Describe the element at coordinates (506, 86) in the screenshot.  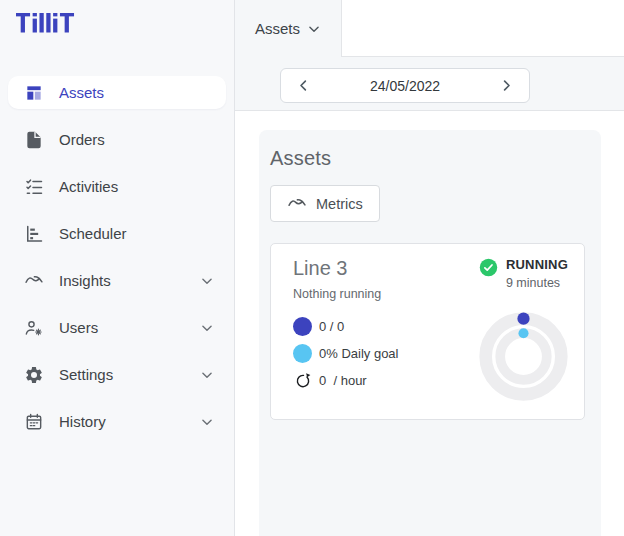
I see `next-day-button` at that location.